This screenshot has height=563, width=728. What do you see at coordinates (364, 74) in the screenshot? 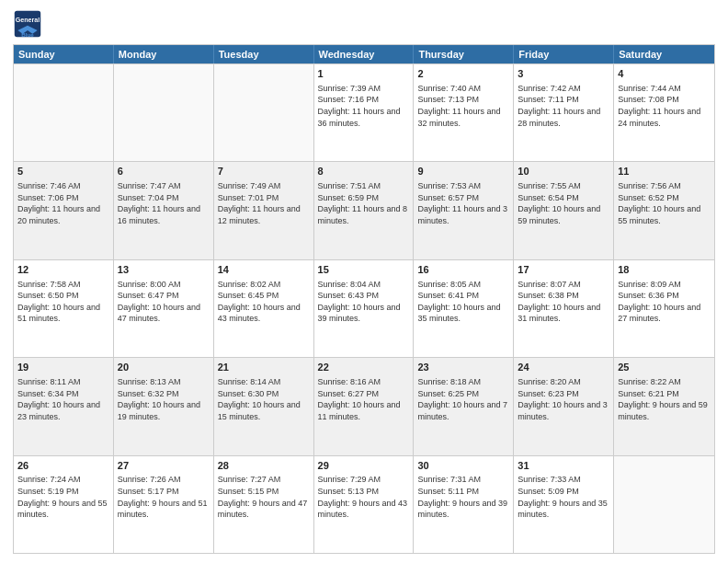
I see `day-number: 1` at bounding box center [364, 74].